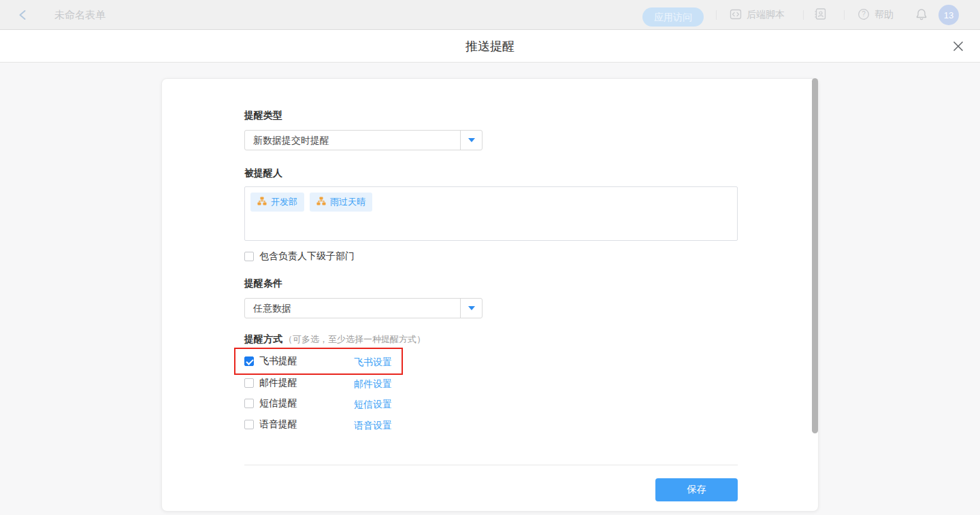 The width and height of the screenshot is (980, 515). I want to click on reminder-type-select: 新数据提交时提醒, so click(363, 140).